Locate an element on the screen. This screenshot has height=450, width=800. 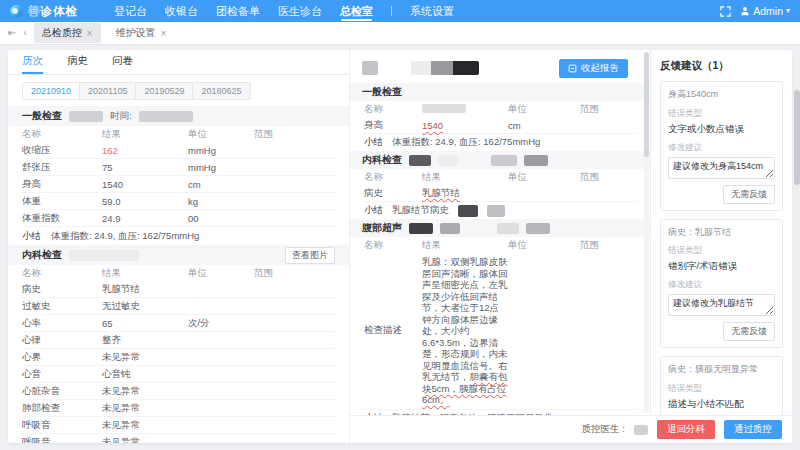
item-result: 162 is located at coordinates (145, 150).